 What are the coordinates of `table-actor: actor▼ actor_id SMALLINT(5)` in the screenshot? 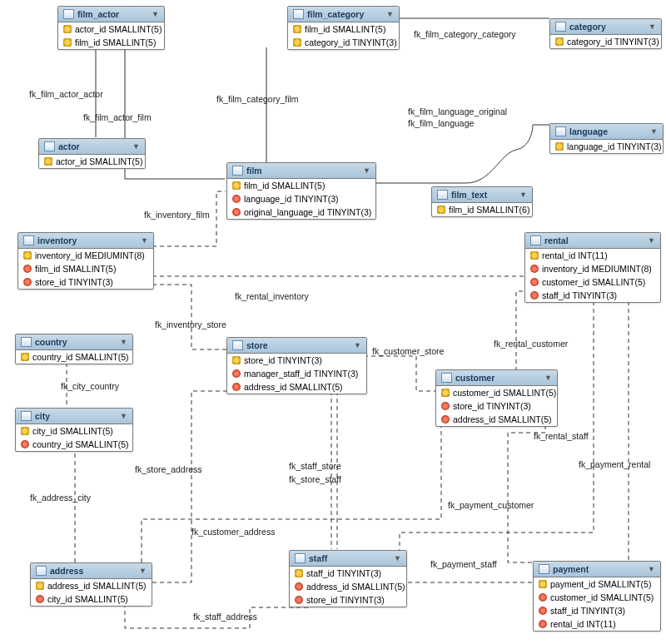 It's located at (92, 153).